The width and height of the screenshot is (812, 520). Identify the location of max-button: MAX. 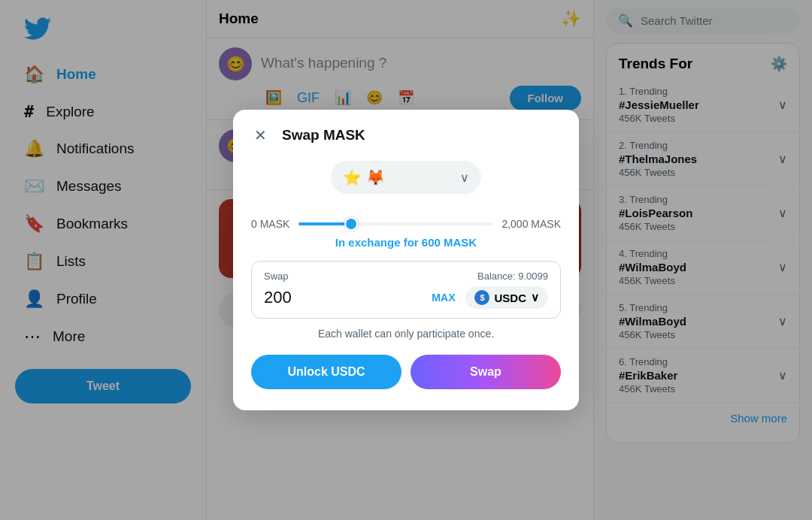
(444, 298).